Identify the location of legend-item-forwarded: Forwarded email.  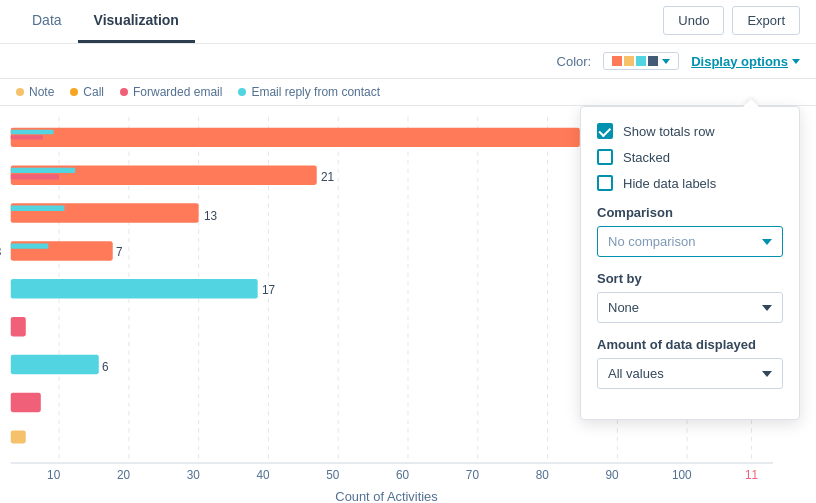
(171, 92).